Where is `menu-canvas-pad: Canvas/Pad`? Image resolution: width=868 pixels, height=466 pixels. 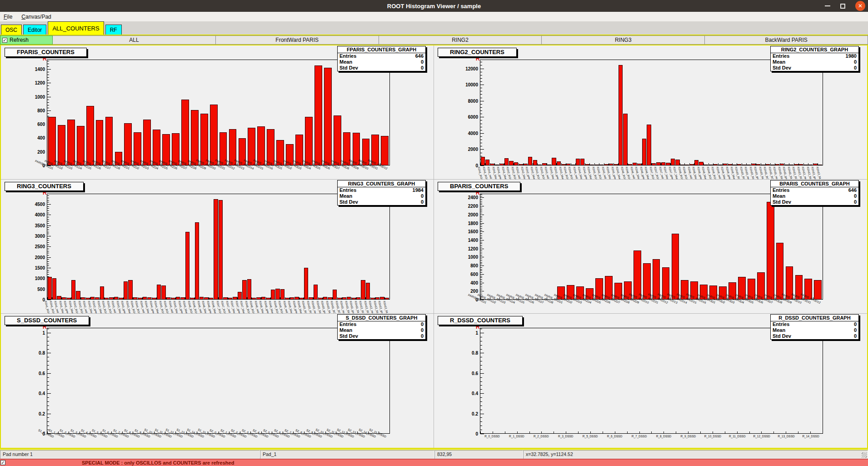
menu-canvas-pad: Canvas/Pad is located at coordinates (36, 17).